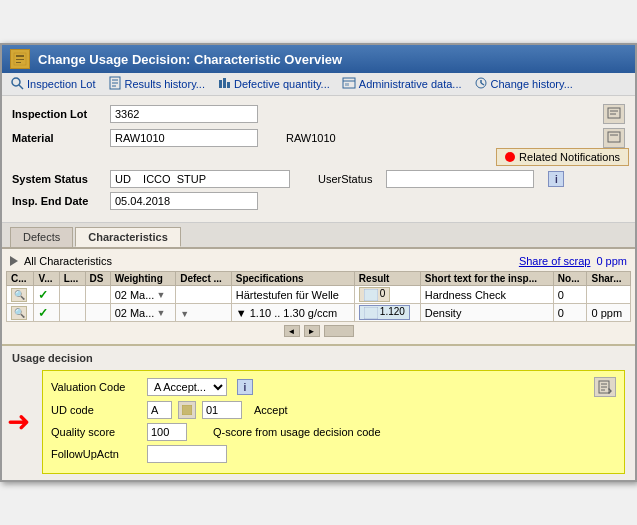  I want to click on cell-c-1: 🔍, so click(20, 295).